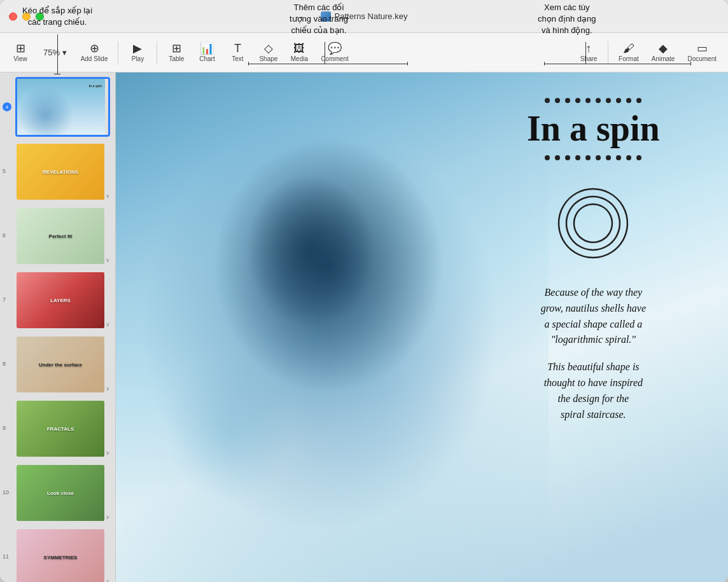  What do you see at coordinates (60, 300) in the screenshot?
I see `slide-thumb-7: LAYERS` at bounding box center [60, 300].